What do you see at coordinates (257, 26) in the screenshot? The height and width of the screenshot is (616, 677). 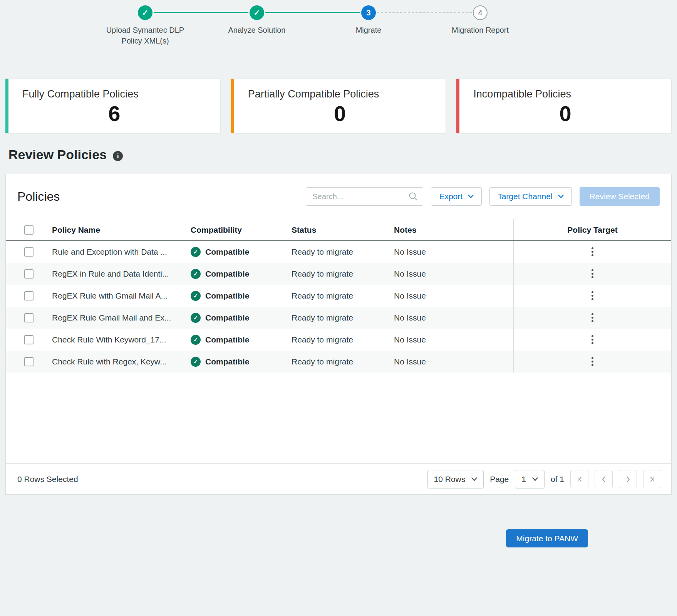 I see `step-analyze-solution: ✓ Analyze Solution` at bounding box center [257, 26].